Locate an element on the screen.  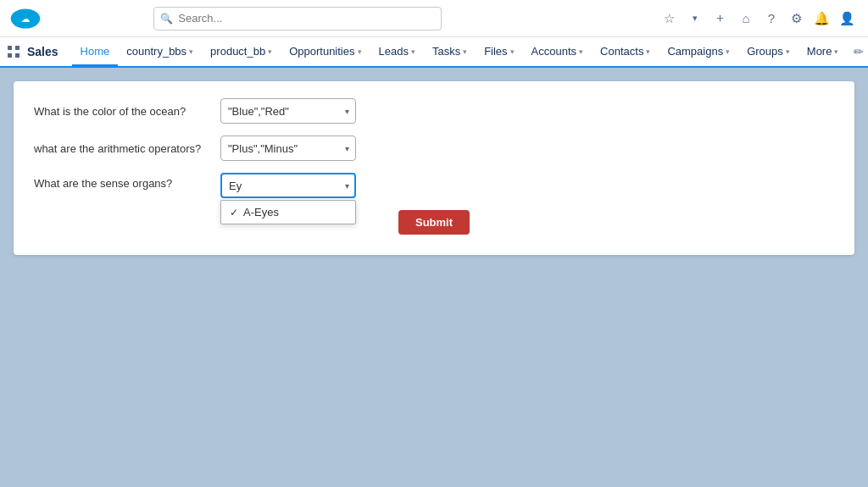
nav-item-contacts: Contacts ▾ is located at coordinates (626, 53).